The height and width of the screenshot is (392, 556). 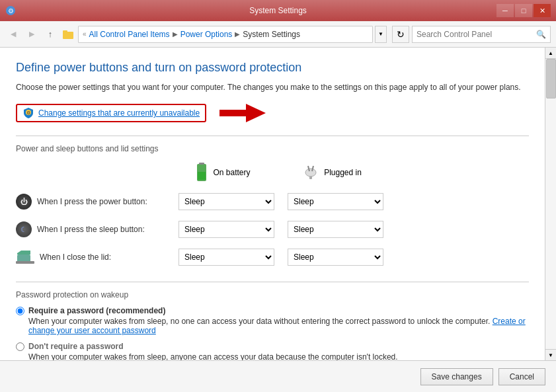 What do you see at coordinates (336, 229) in the screenshot?
I see `sleep-plugged-select: Do nothing Sleep Hibernate Shut down` at bounding box center [336, 229].